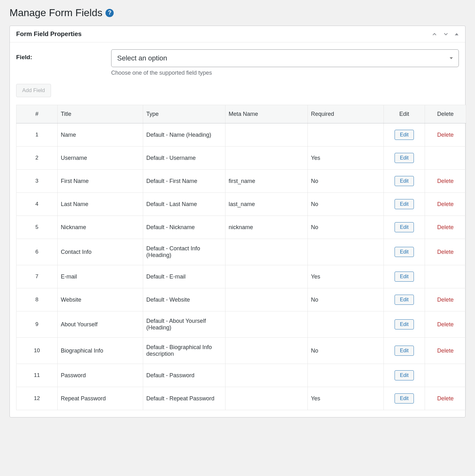 Image resolution: width=475 pixels, height=476 pixels. I want to click on th-delete: Delete, so click(446, 114).